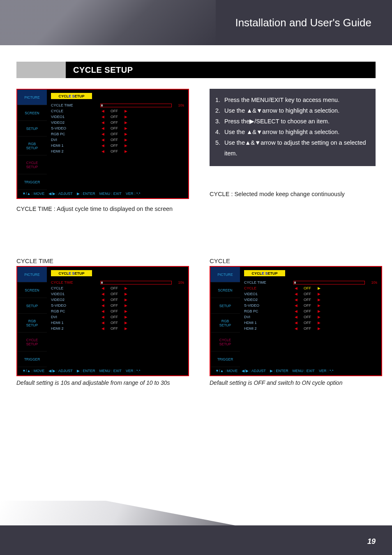 The width and height of the screenshot is (392, 555). Describe the element at coordinates (269, 305) in the screenshot. I see `osd-row-label: S-VIDEO` at that location.